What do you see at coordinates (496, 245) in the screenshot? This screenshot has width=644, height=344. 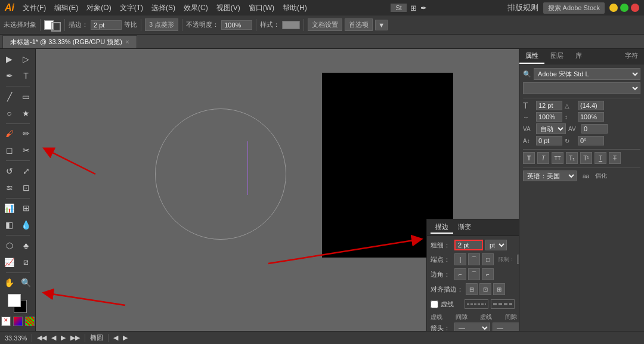 I see `weight-unit-dropdown: pt` at bounding box center [496, 245].